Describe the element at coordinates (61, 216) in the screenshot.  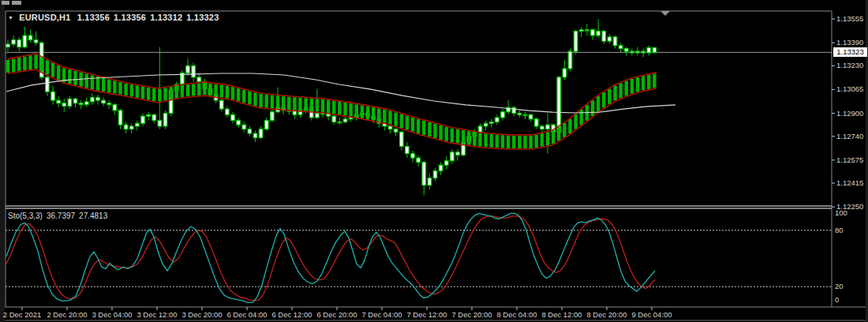
I see `stochastic-main-value: 36.7397` at that location.